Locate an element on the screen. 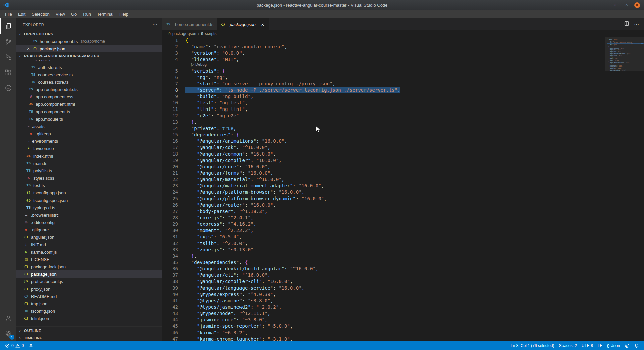  encoding: UTF-8 is located at coordinates (587, 346).